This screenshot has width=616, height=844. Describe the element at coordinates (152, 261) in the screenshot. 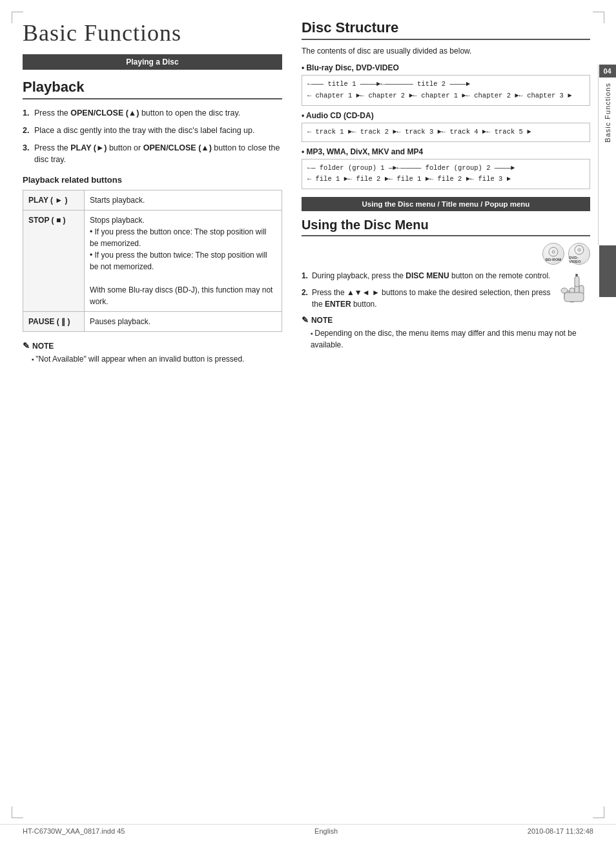

I see `playback-table: PLAY ( ► ) Starts playback. STOP ( ■ ) S…` at that location.